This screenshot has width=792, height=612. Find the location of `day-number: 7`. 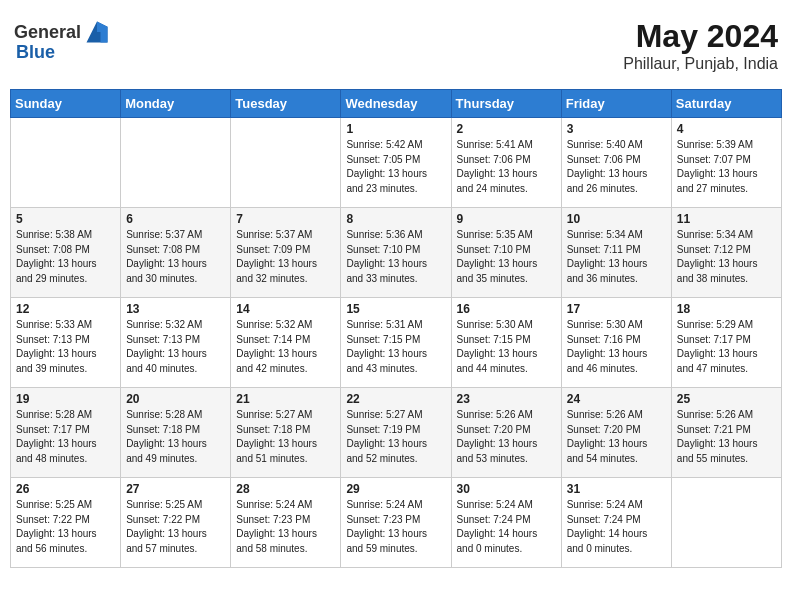

day-number: 7 is located at coordinates (286, 219).